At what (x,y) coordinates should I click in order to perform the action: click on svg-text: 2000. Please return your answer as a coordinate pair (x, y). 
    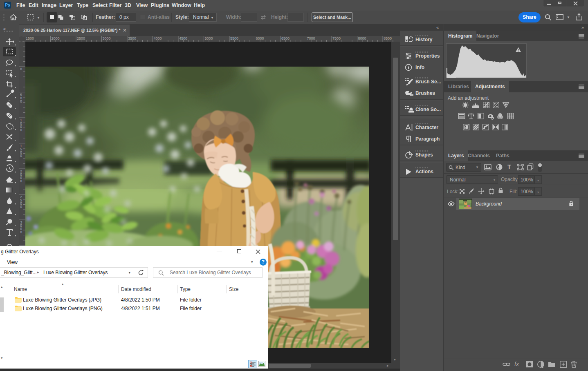
    Looking at the image, I should click on (56, 38).